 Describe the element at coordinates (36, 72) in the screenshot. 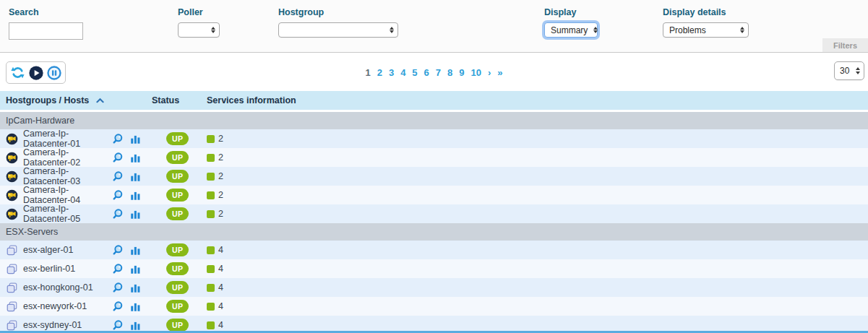

I see `media-controls` at that location.